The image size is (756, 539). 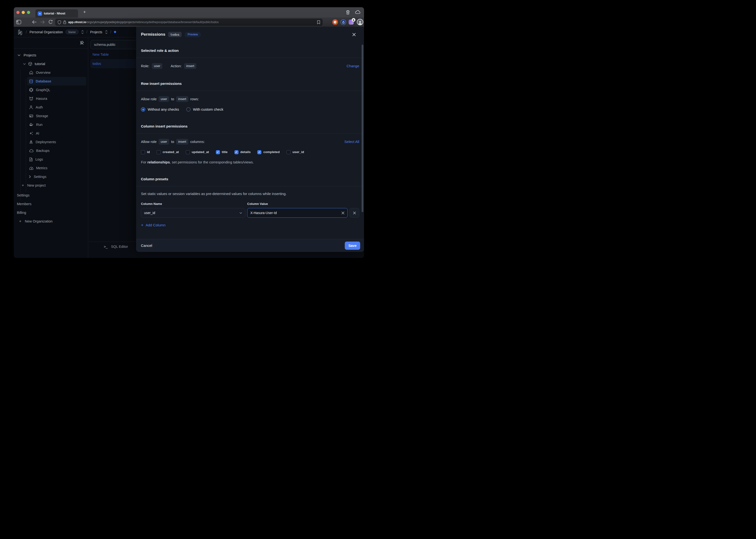 I want to click on terminal-icon: >_, so click(x=105, y=247).